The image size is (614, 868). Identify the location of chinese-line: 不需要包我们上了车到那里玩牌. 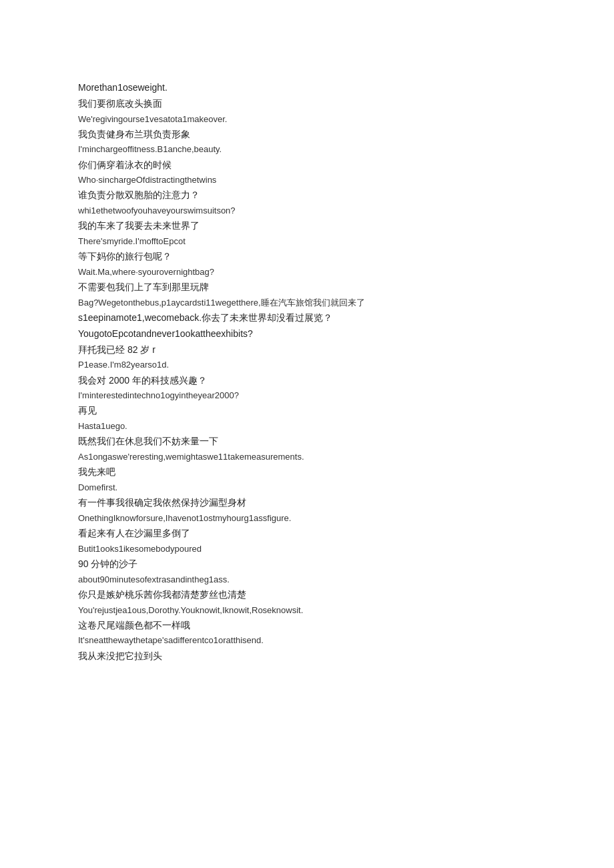
(307, 288).